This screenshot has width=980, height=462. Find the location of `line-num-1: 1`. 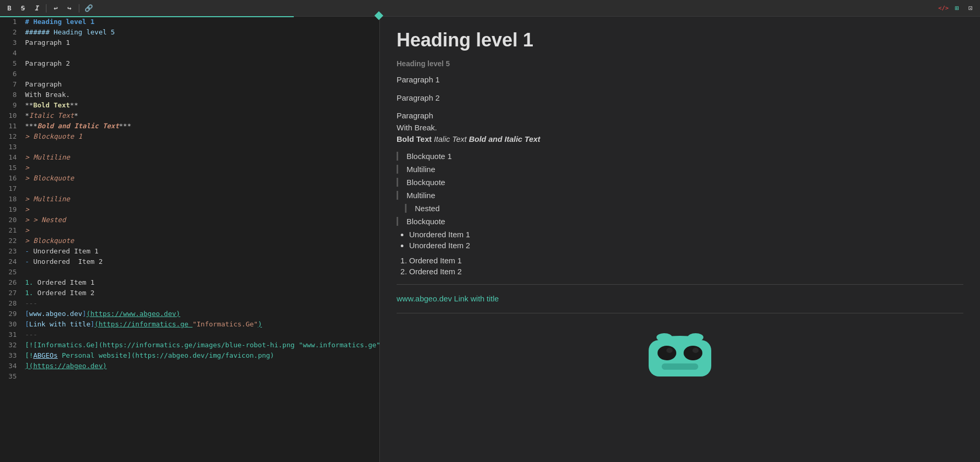

line-num-1: 1 is located at coordinates (10, 22).